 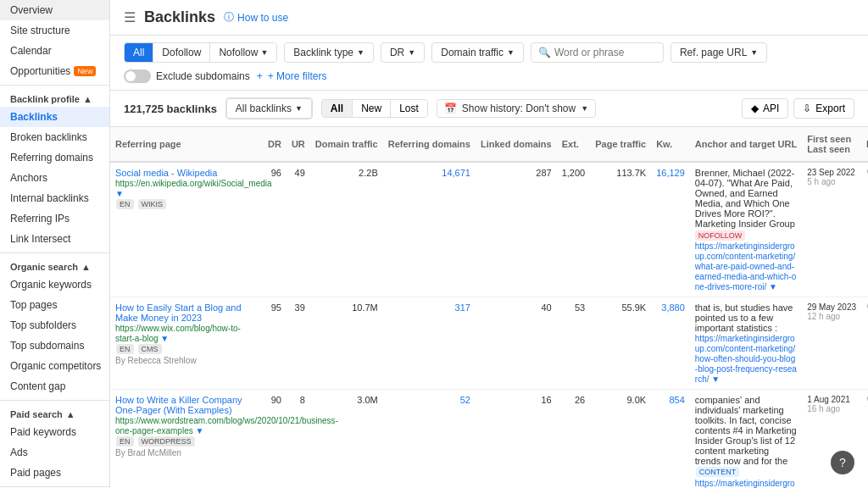 What do you see at coordinates (347, 144) in the screenshot?
I see `col-domain-traffic: Domain traffic` at bounding box center [347, 144].